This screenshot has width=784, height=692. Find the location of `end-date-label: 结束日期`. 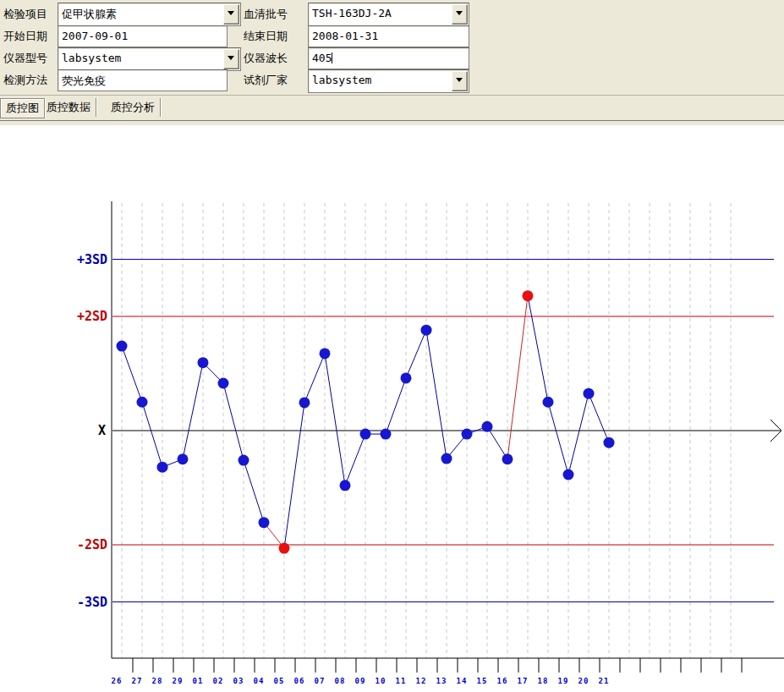

end-date-label: 结束日期 is located at coordinates (266, 36).